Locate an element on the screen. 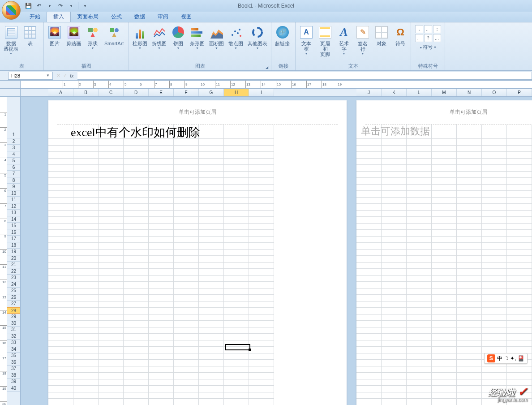  row-header-18: 18 is located at coordinates (13, 246).